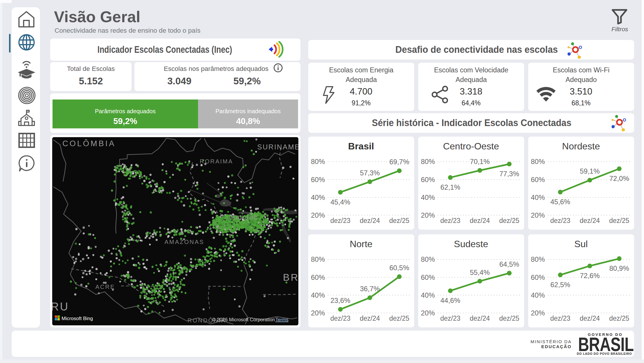  What do you see at coordinates (399, 268) in the screenshot?
I see `svg-text: 60,5%` at bounding box center [399, 268].